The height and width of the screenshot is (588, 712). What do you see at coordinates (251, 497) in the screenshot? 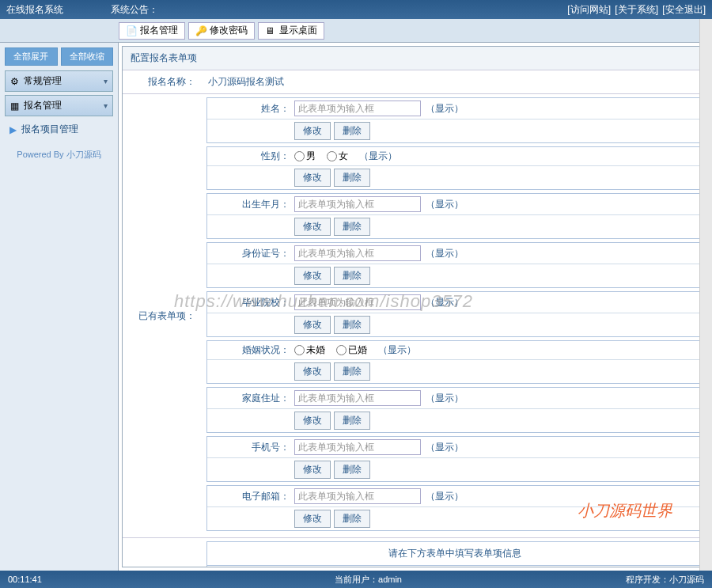
I see `field-label: 电子邮箱：` at bounding box center [251, 497].